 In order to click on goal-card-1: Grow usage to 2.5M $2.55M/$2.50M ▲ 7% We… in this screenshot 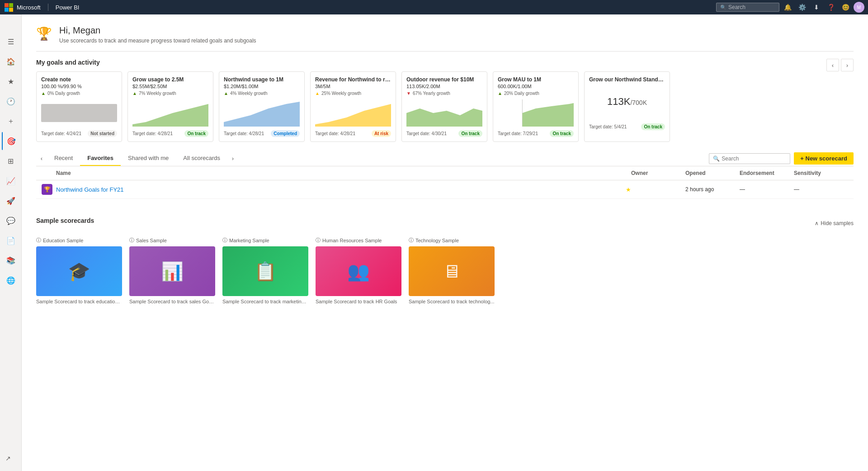, I will do `click(170, 107)`.